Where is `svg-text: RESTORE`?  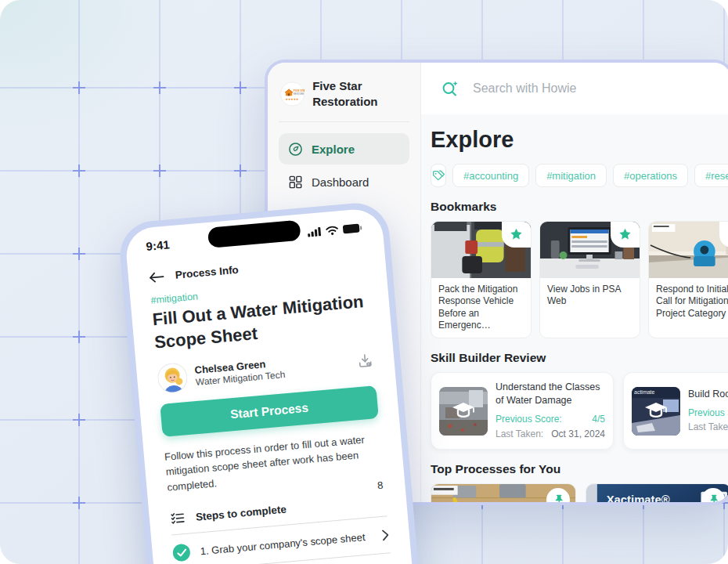
svg-text: RESTORE is located at coordinates (299, 94).